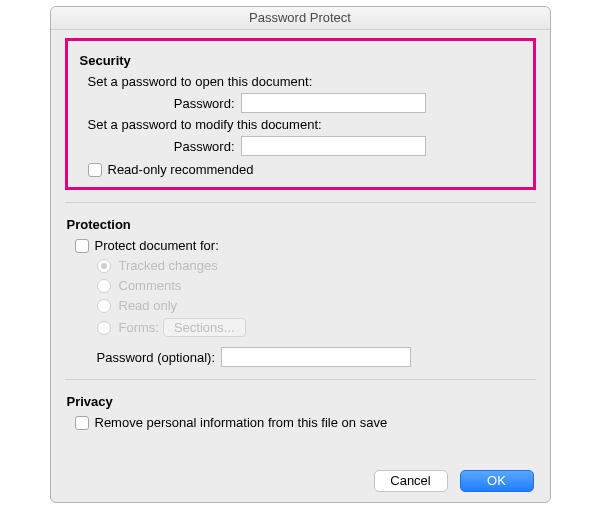 The height and width of the screenshot is (507, 600). What do you see at coordinates (82, 246) in the screenshot?
I see `protect-document-checkbox` at bounding box center [82, 246].